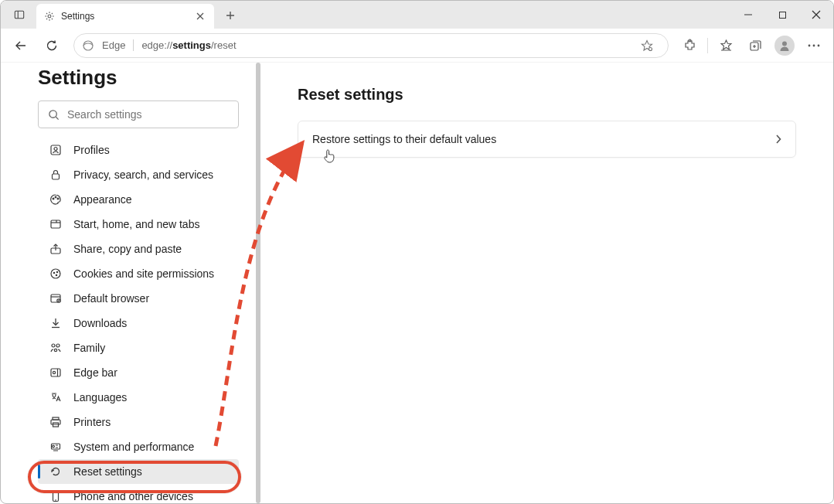 The height and width of the screenshot is (504, 834). What do you see at coordinates (192, 45) in the screenshot?
I see `url-host: settings` at bounding box center [192, 45].